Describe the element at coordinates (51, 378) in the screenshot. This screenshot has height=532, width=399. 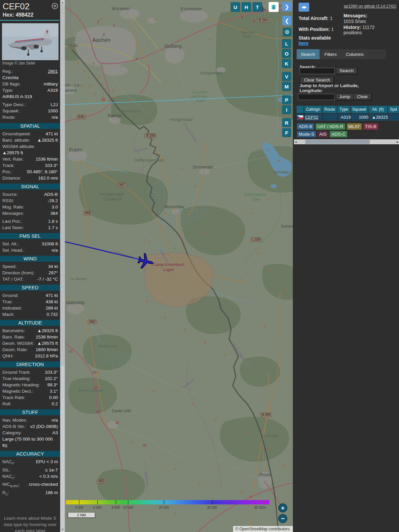
I see `data-value: 102.2°` at that location.